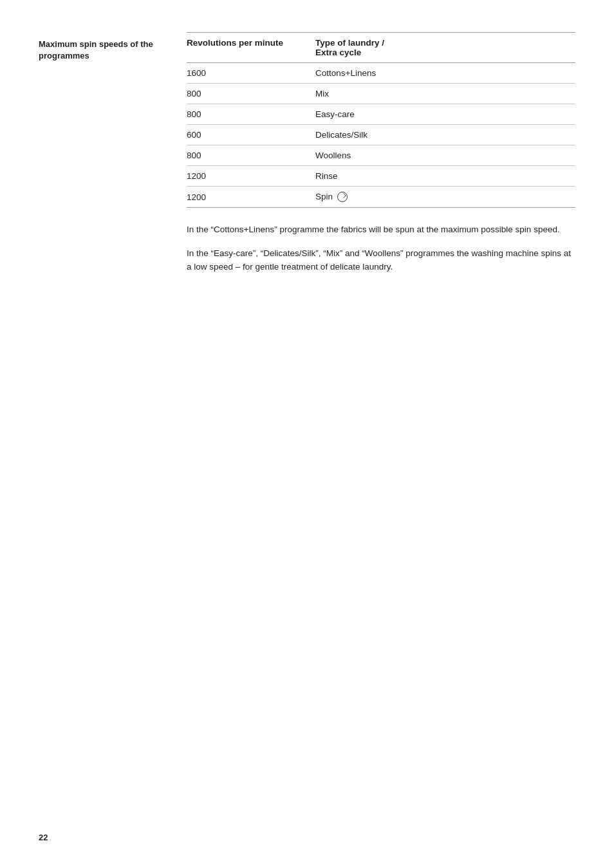 This screenshot has width=614, height=868. What do you see at coordinates (251, 73) in the screenshot?
I see `rpm-cell: 1600` at bounding box center [251, 73].